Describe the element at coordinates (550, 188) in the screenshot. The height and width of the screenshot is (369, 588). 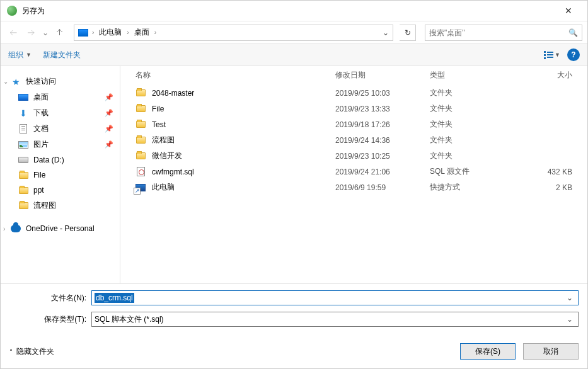
I see `file-size: 2 KB` at that location.